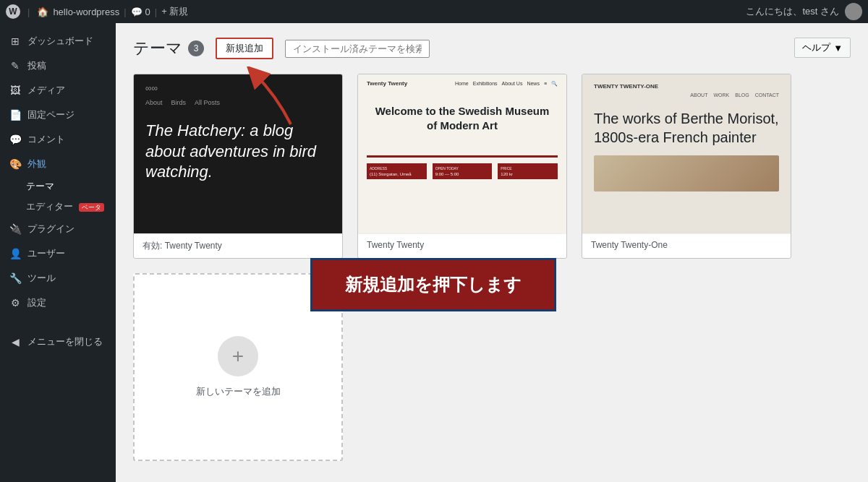 The height and width of the screenshot is (482, 868). What do you see at coordinates (15, 139) in the screenshot?
I see `comments-icon: 💬` at bounding box center [15, 139].